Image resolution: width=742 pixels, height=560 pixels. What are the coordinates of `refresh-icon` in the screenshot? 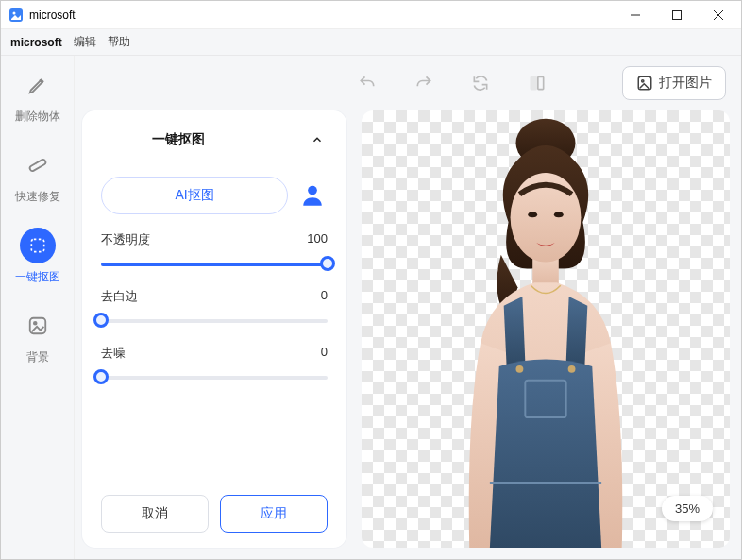 It's located at (481, 83).